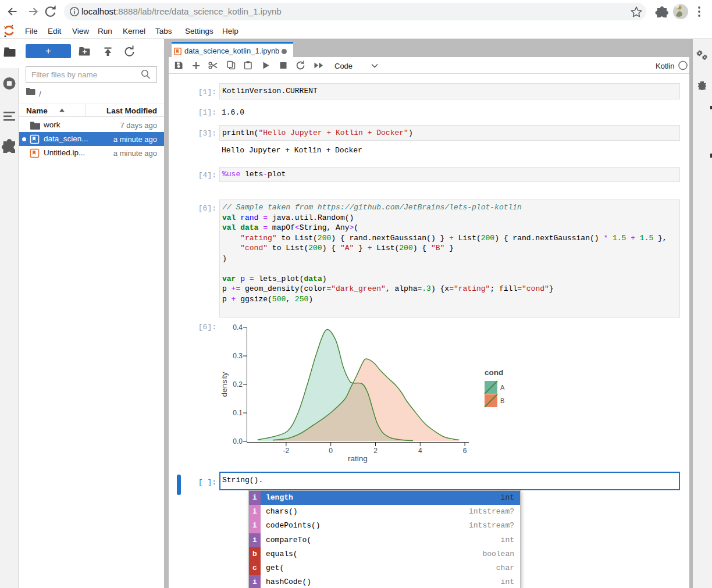 This screenshot has height=588, width=712. What do you see at coordinates (503, 401) in the screenshot?
I see `svg-text: B` at bounding box center [503, 401].